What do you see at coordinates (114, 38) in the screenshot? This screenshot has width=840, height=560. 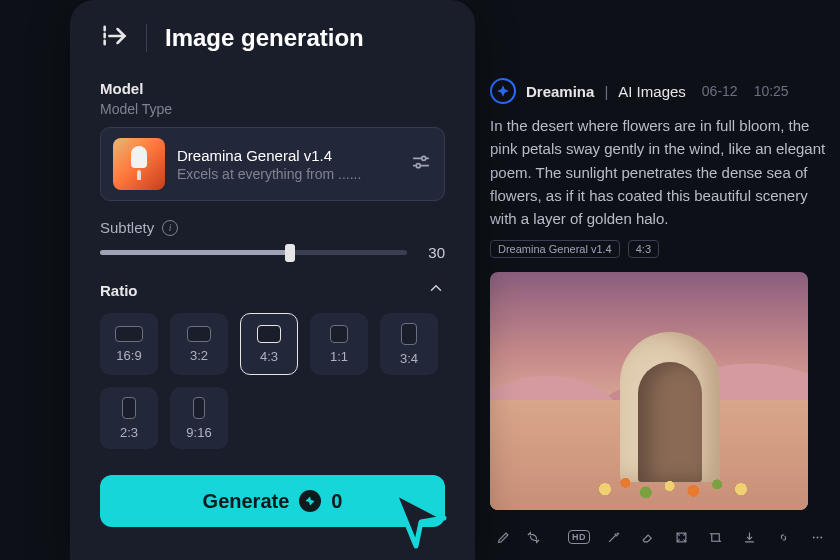 I see `collapse-icon` at bounding box center [114, 38].